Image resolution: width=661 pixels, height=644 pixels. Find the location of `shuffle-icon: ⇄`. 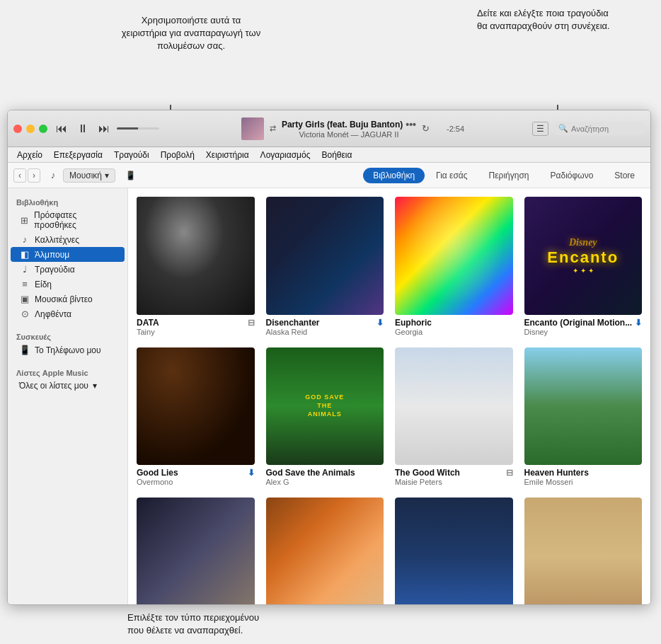

shuffle-icon: ⇄ is located at coordinates (273, 129).